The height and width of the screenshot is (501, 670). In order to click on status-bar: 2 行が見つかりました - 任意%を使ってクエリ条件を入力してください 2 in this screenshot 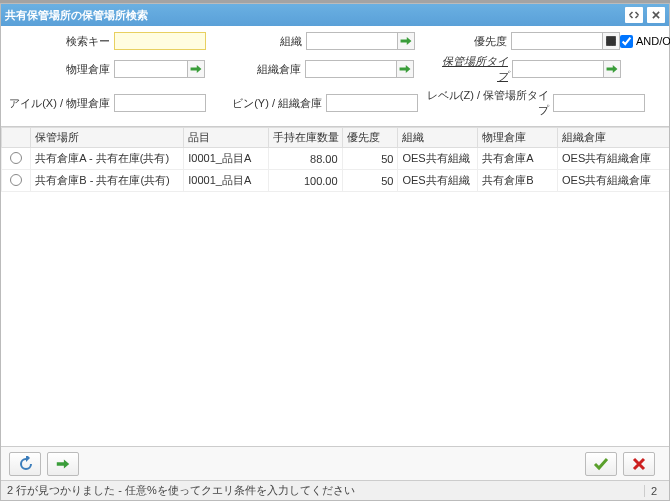, I will do `click(335, 490)`.